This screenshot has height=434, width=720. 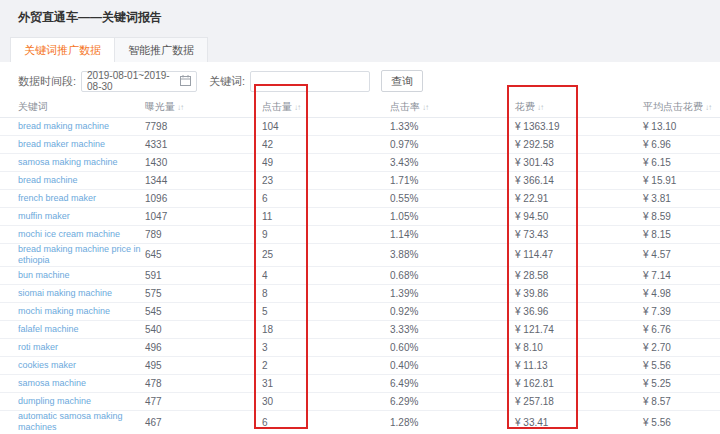 I want to click on keyword-link: roti maker, so click(x=38, y=348).